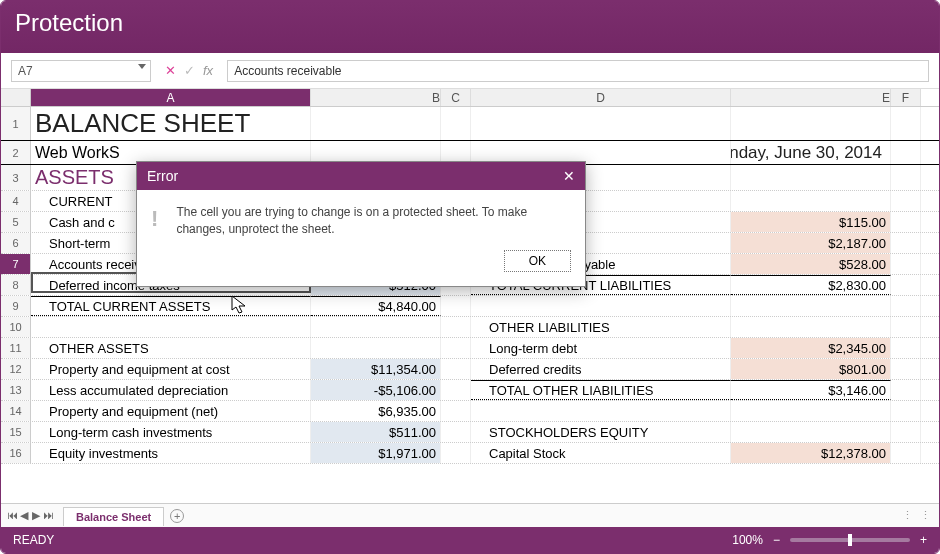  Describe the element at coordinates (171, 369) in the screenshot. I see `cell: Property and equipment at cost` at that location.